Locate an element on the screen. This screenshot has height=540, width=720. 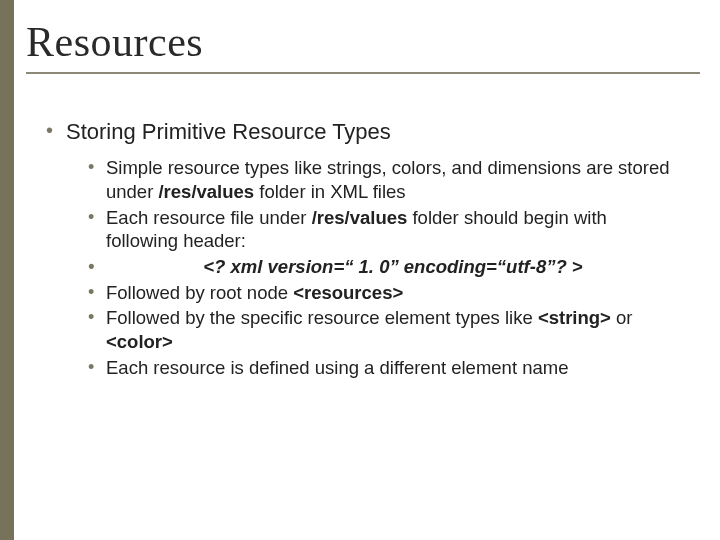
text: or is located at coordinates (622, 318).